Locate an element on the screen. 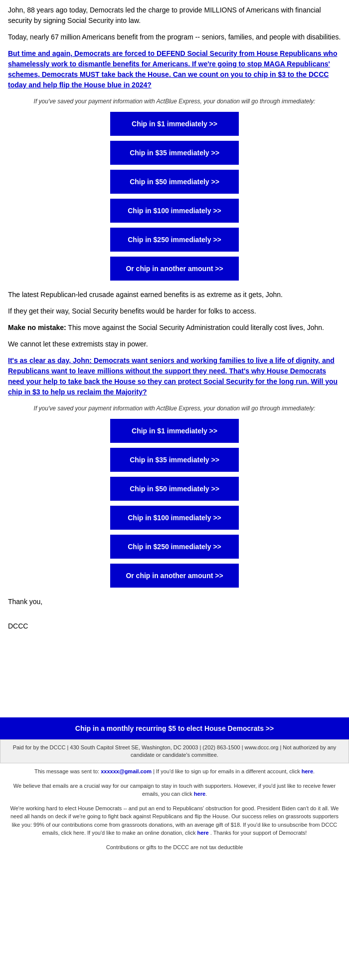 Image resolution: width=349 pixels, height=980 pixels. donate-btn2-other-amount: Or chip in another amount >> is located at coordinates (174, 576).